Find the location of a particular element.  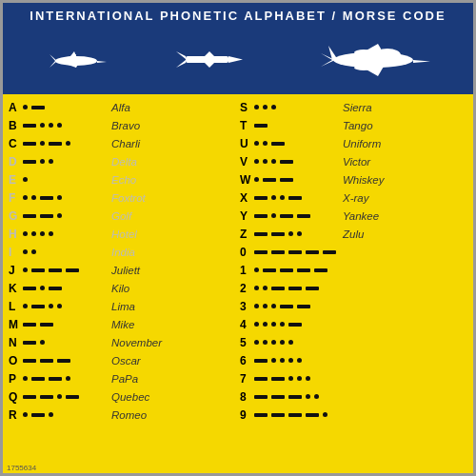

missile-center-icon is located at coordinates (209, 59).